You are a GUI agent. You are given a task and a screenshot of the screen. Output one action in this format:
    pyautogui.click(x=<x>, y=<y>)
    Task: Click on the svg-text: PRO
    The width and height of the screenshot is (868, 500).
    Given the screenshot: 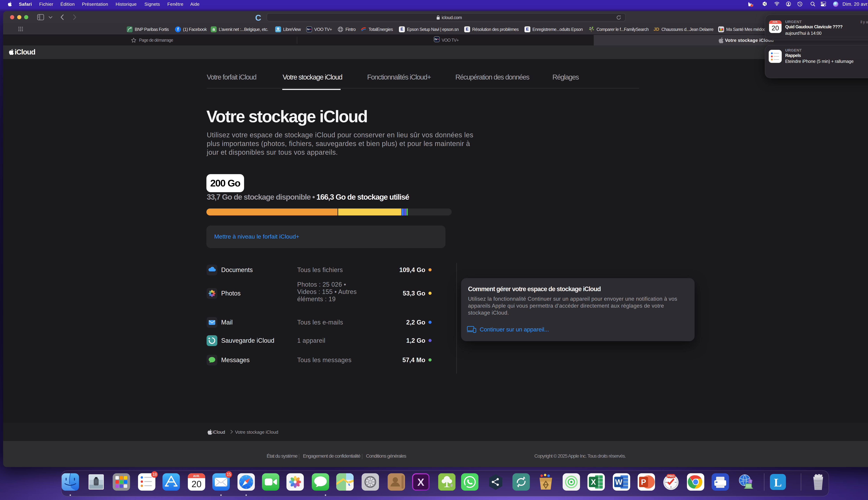 What is the action you would take?
    pyautogui.click(x=671, y=476)
    